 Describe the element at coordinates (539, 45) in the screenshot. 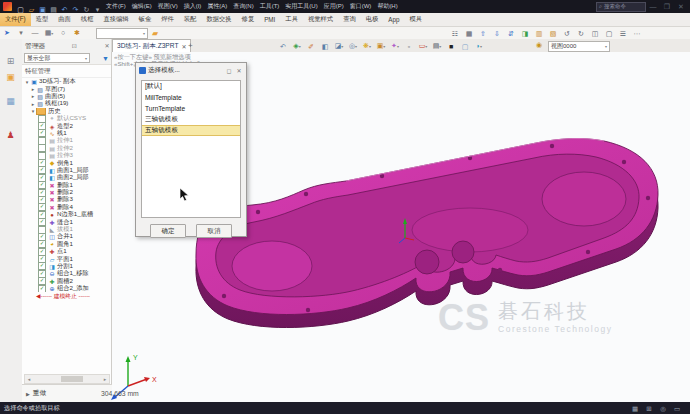

I see `visibility-eye-icon: ◉` at that location.